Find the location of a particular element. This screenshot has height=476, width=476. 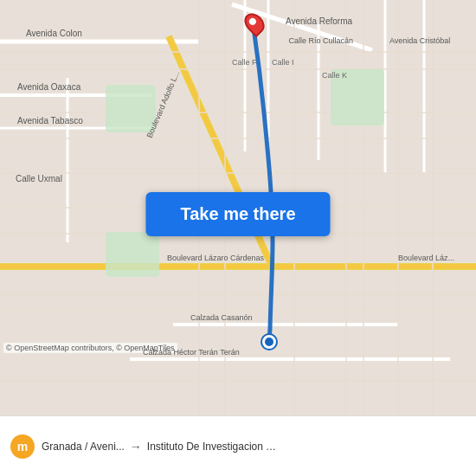

bottom-bar: m Granada / Aveni... → Instituto De Inve… is located at coordinates (238, 446).